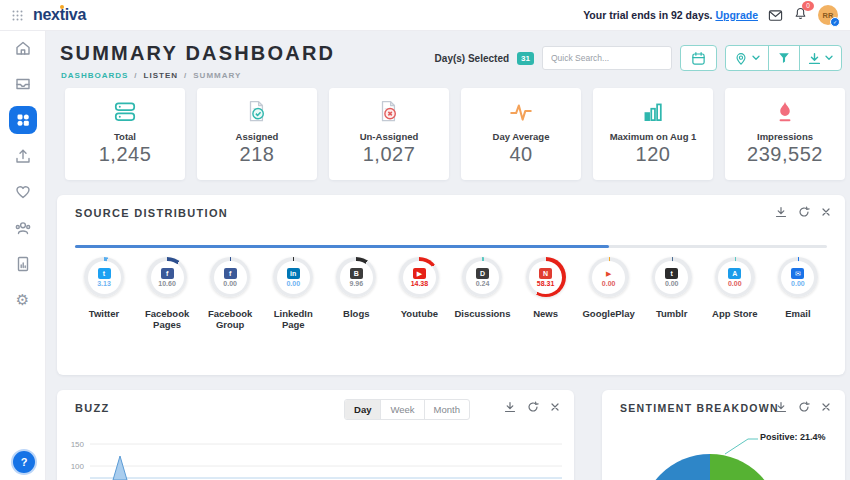 The width and height of the screenshot is (850, 480). I want to click on source-item: ▶0.00GooglePlay, so click(609, 294).